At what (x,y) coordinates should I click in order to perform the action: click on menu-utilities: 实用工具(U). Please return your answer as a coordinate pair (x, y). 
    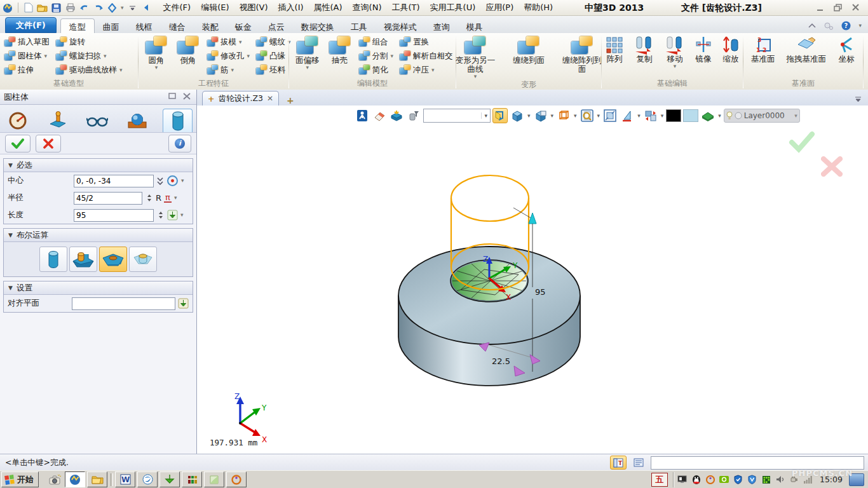
    Looking at the image, I should click on (453, 8).